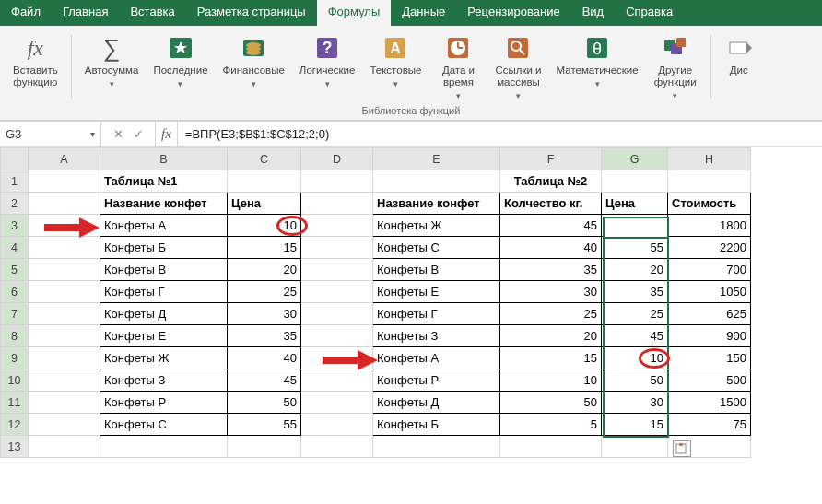  What do you see at coordinates (164, 358) in the screenshot?
I see `cell: Конфеты Ж` at bounding box center [164, 358].